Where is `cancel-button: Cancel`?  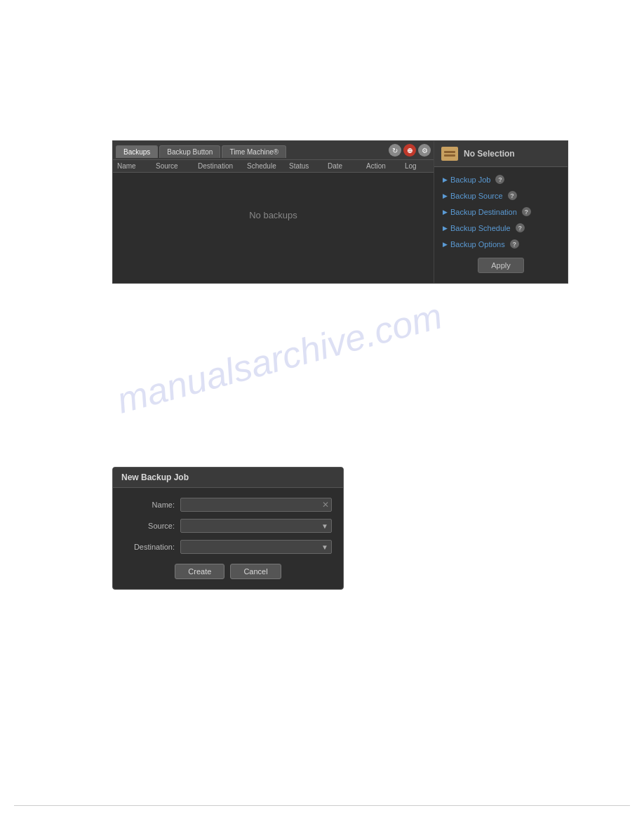 cancel-button: Cancel is located at coordinates (255, 571).